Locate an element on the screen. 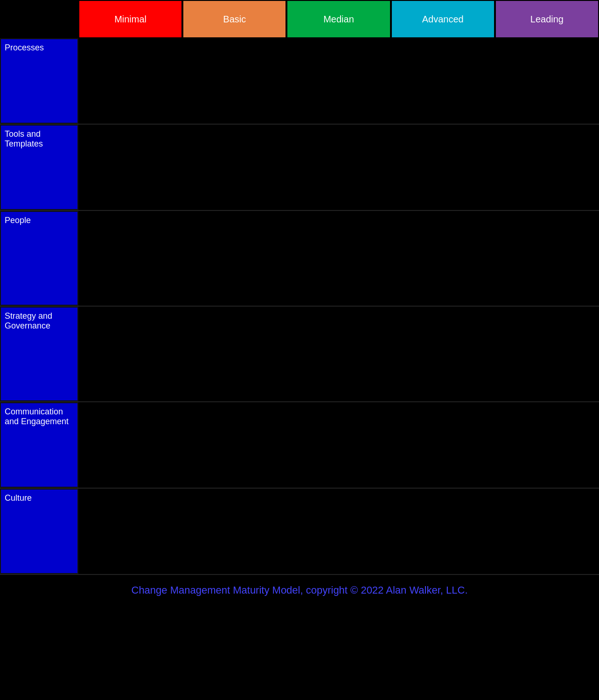 This screenshot has height=700, width=599. footer: Change Management Maturity Model, copyri… is located at coordinates (300, 590).